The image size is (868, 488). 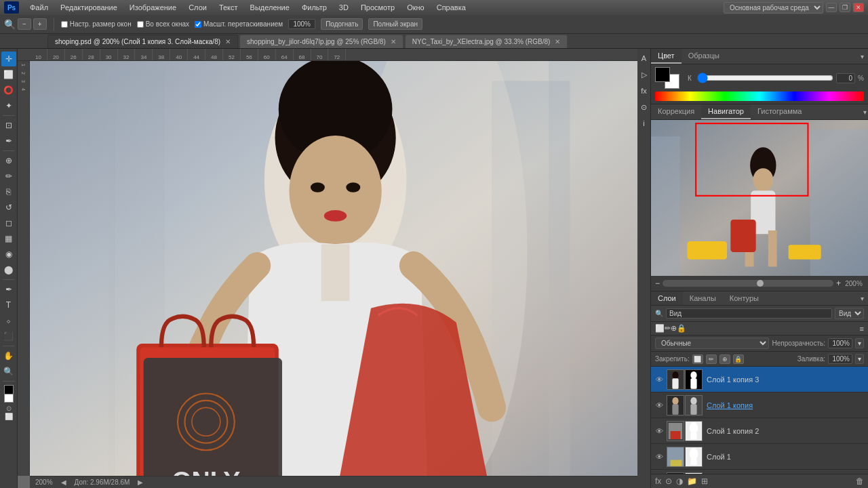 What do you see at coordinates (9, 356) in the screenshot?
I see `hand-tool: ✋` at bounding box center [9, 356].